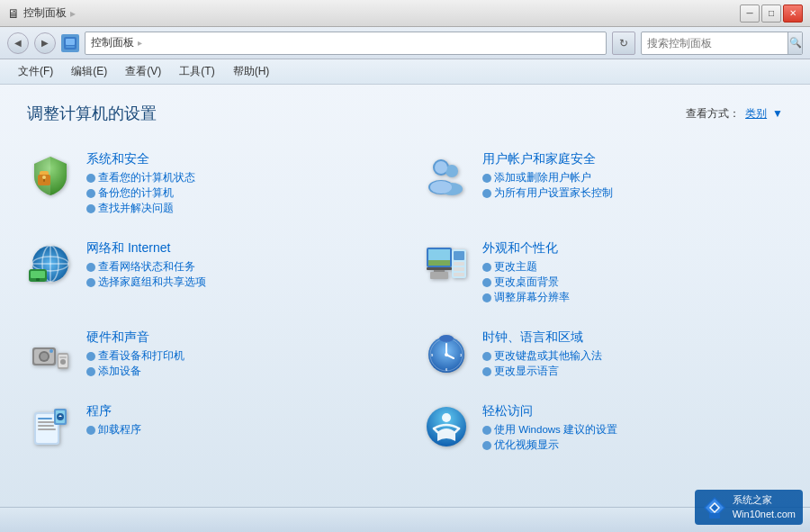 The height and width of the screenshot is (532, 810). Describe the element at coordinates (237, 184) in the screenshot. I see `security-text: 系统和安全 查看您的计算机状态 备份您的计算机 查找并解决问题` at that location.